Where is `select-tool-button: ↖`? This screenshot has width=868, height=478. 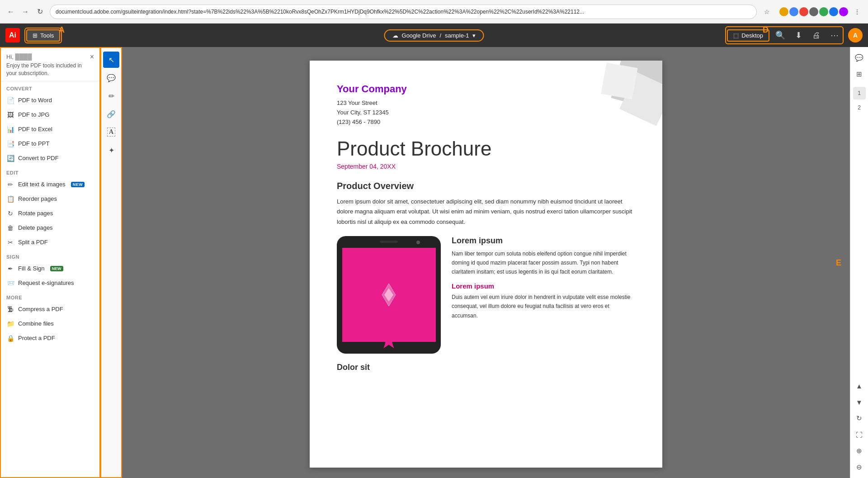 select-tool-button: ↖ is located at coordinates (111, 60).